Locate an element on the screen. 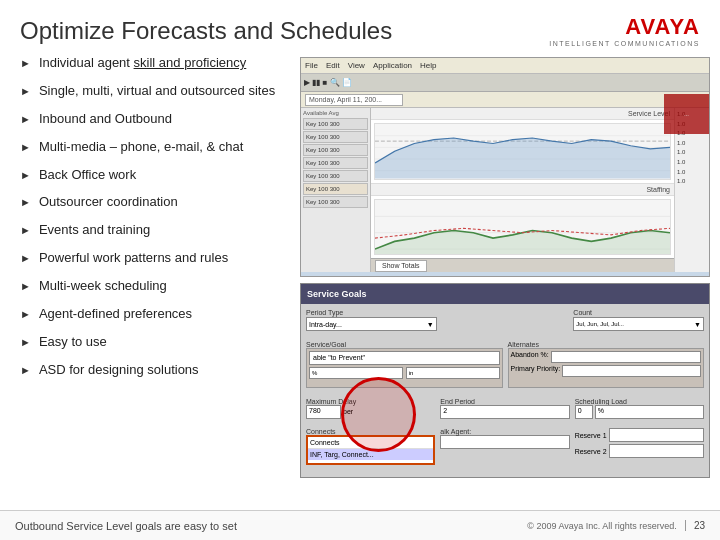 The width and height of the screenshot is (720, 540). row3: Maximum Delay 780 per End Period 2 is located at coordinates (505, 412).